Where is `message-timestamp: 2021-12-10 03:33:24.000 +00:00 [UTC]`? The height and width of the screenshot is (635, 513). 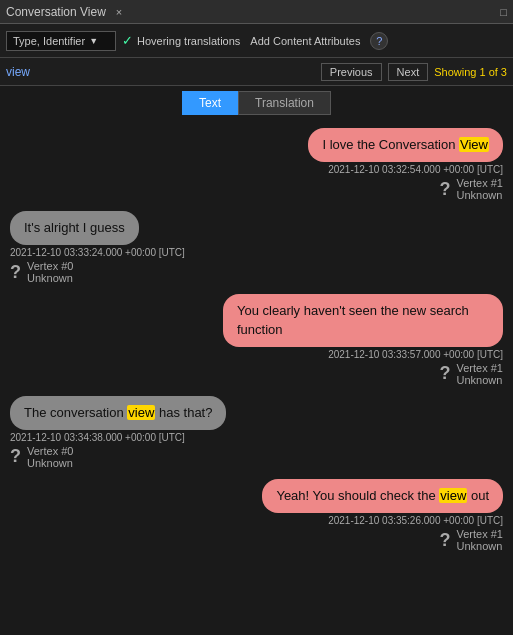
message-timestamp: 2021-12-10 03:33:24.000 +00:00 [UTC] is located at coordinates (98, 252).